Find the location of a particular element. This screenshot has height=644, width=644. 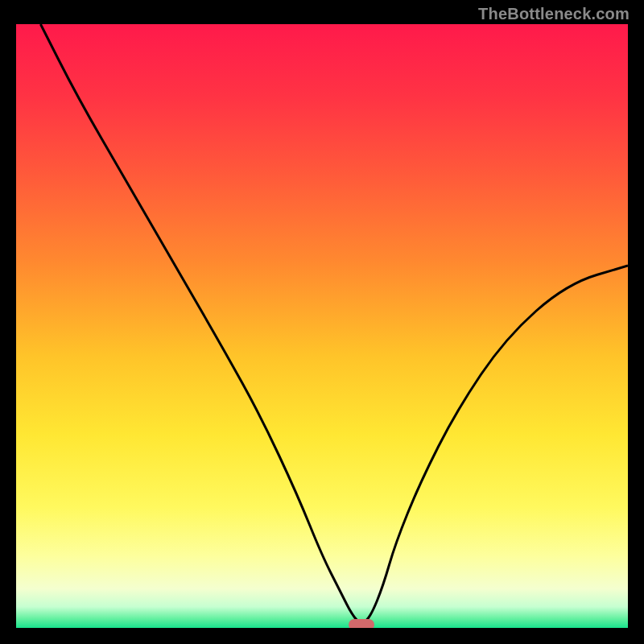

optimal-point-marker is located at coordinates (361, 623).